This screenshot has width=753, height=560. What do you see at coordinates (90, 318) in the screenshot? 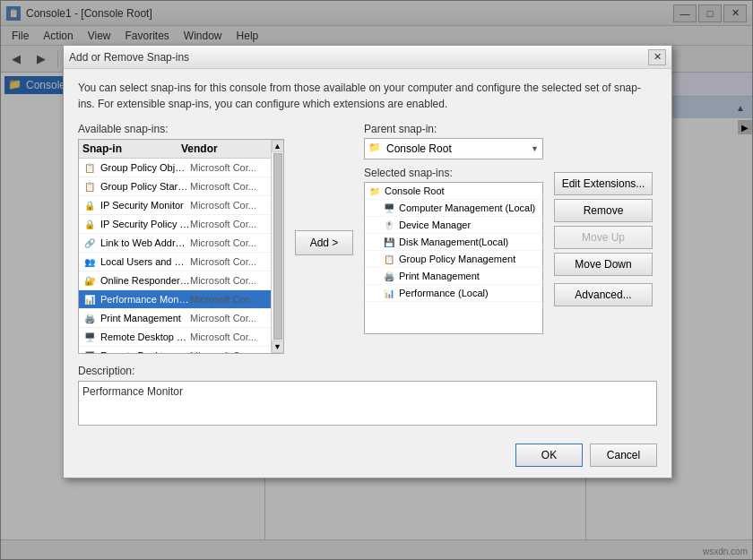
I see `snapin-icon: 🖨️` at bounding box center [90, 318].